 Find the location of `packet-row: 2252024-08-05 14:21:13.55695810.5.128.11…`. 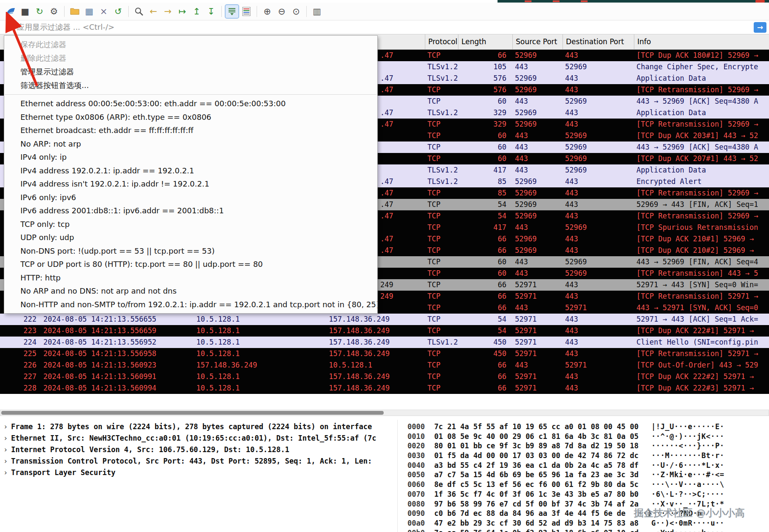

packet-row: 2252024-08-05 14:21:13.55695810.5.128.11… is located at coordinates (384, 354).